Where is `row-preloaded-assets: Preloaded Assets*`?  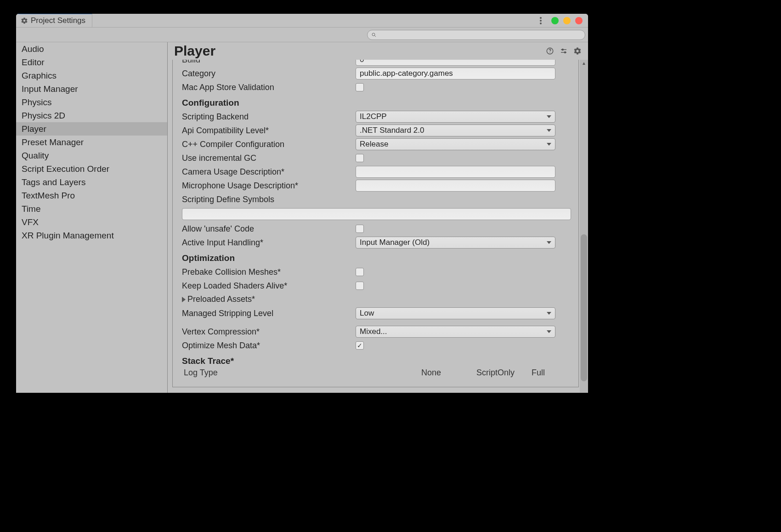
row-preloaded-assets: Preloaded Assets* is located at coordinates (376, 300).